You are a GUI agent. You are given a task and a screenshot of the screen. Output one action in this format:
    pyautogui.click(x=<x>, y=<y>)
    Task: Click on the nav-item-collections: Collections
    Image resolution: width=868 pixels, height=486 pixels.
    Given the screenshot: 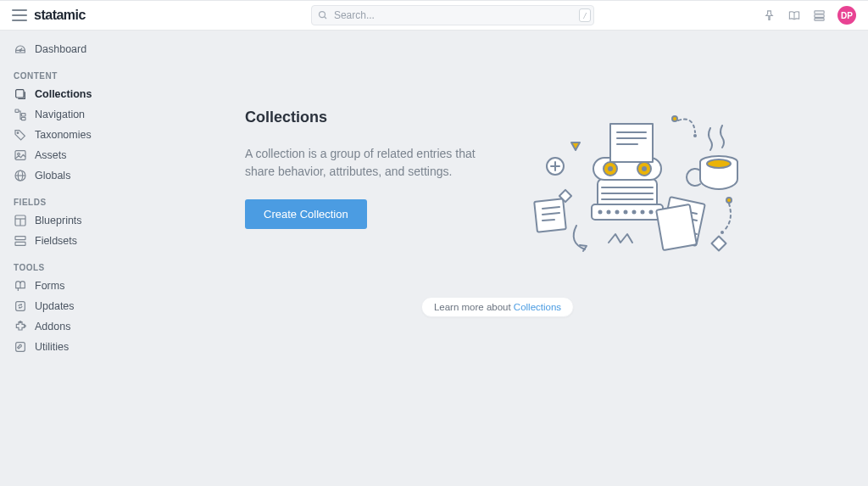 What is the action you would take?
    pyautogui.click(x=64, y=94)
    